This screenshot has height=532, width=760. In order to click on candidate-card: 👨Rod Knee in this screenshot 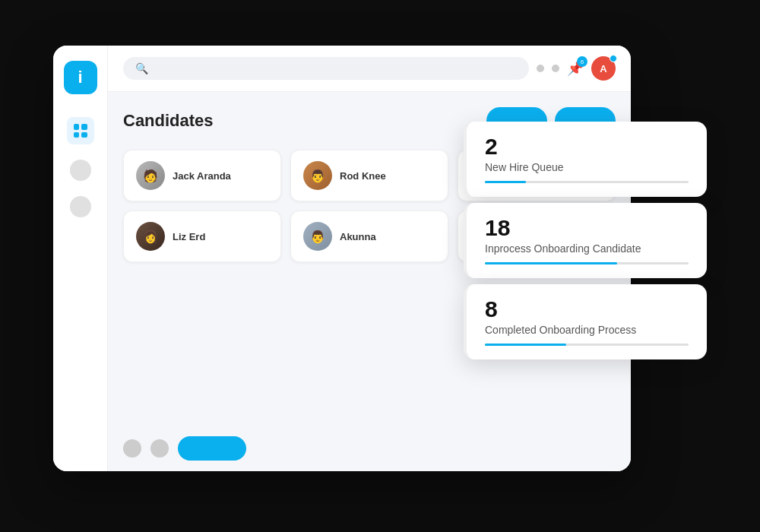, I will do `click(369, 176)`.